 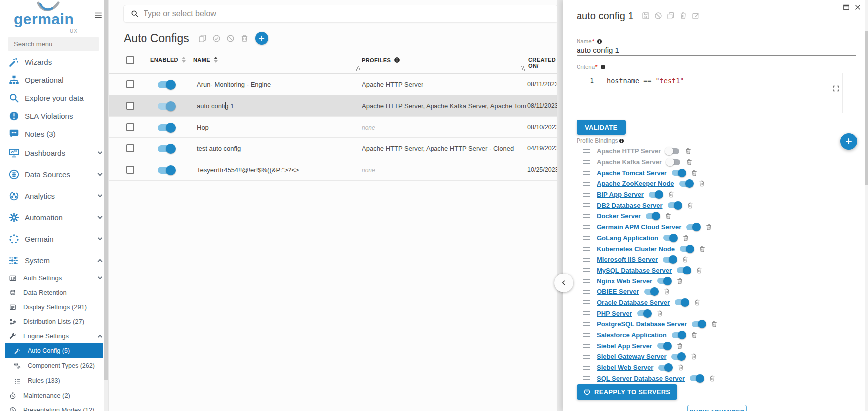 What do you see at coordinates (560, 205) in the screenshot?
I see `main-scrollbar` at bounding box center [560, 205].